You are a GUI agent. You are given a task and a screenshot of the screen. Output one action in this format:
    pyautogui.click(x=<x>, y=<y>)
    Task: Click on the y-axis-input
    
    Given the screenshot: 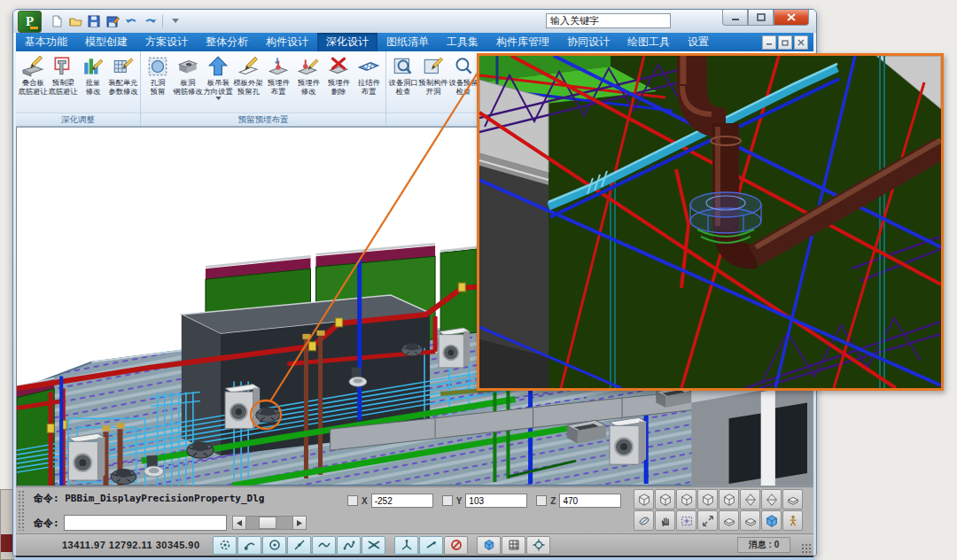 What is the action you would take?
    pyautogui.click(x=496, y=501)
    